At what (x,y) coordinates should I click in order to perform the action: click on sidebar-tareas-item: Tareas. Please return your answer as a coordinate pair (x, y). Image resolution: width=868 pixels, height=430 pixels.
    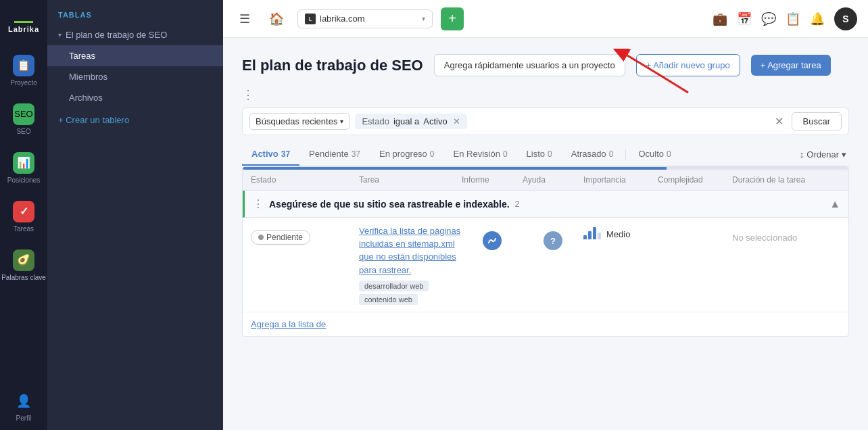
    Looking at the image, I should click on (135, 55).